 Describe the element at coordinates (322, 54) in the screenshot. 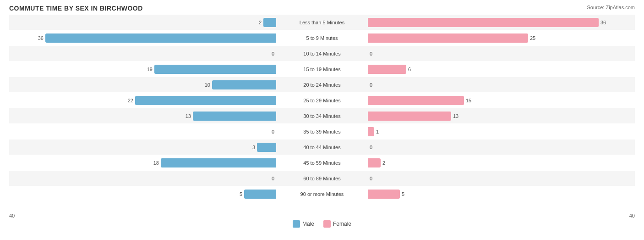

I see `bar-label: 10 to 14 Minutes` at that location.